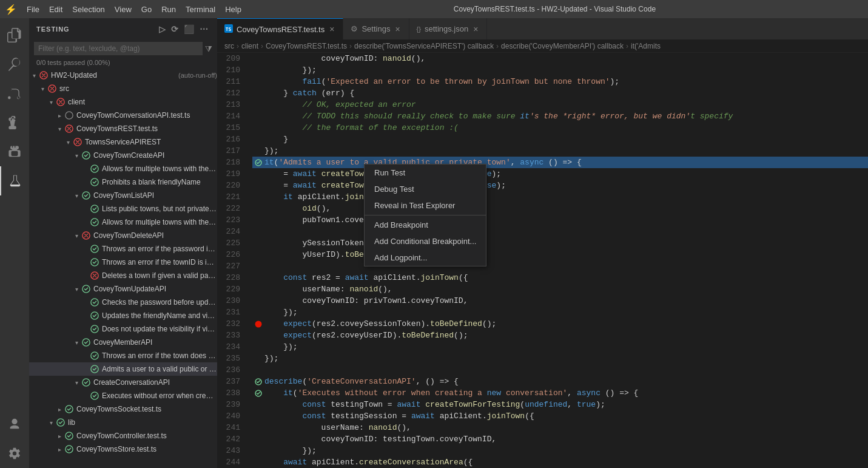  I want to click on tree-item-update-1: Checks the password before updating any …, so click(123, 302).